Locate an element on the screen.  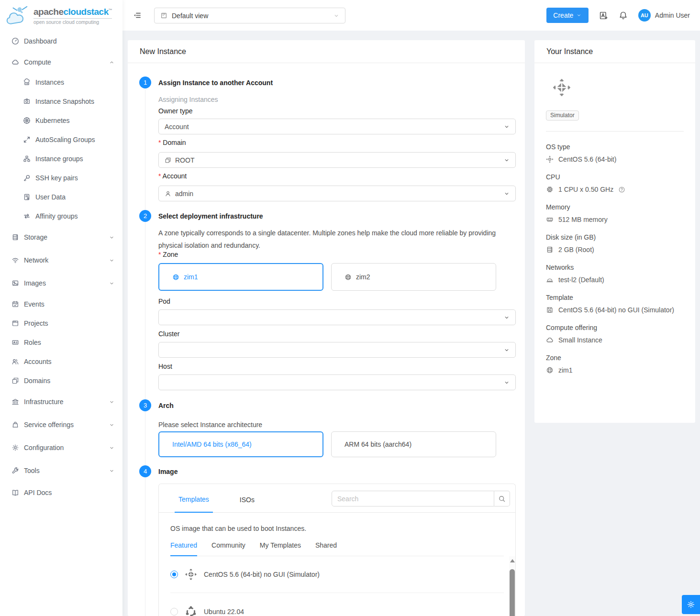
search-button is located at coordinates (502, 498).